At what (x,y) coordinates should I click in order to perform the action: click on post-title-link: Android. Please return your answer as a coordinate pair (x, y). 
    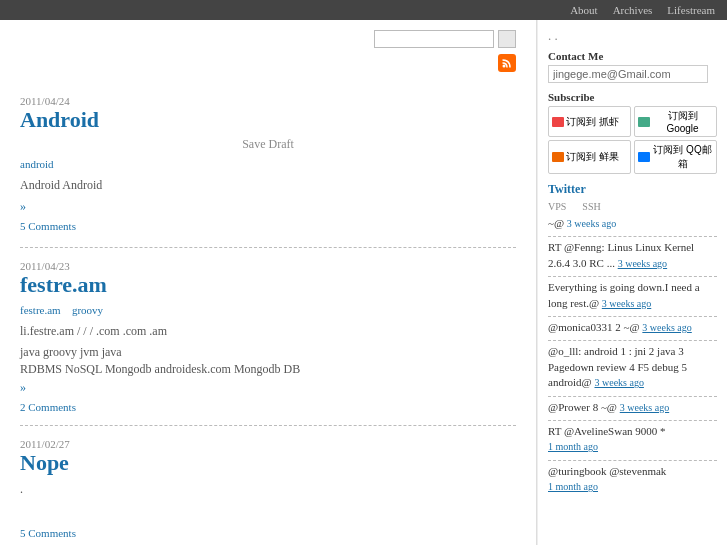
    Looking at the image, I should click on (60, 120).